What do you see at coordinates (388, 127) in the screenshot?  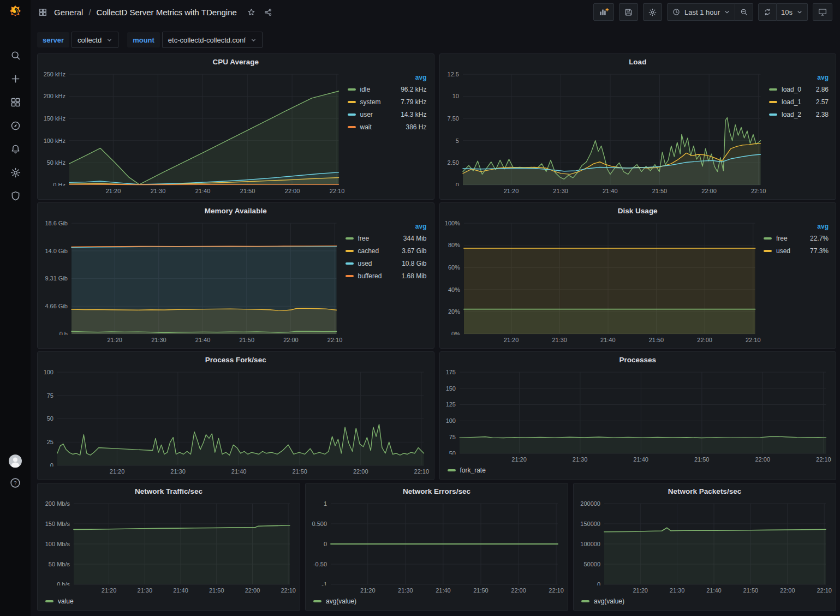 I see `legend-item-wait: wait386 Hz` at bounding box center [388, 127].